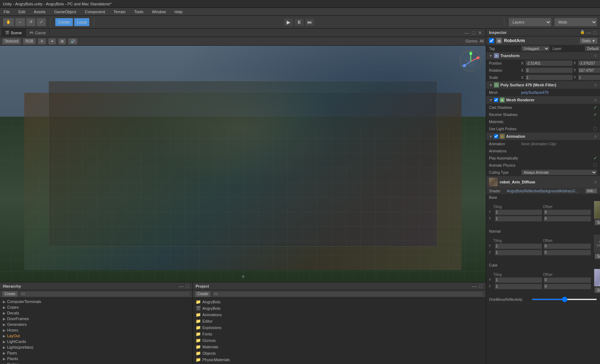  I want to click on list-item: 📁 Materials, so click(339, 347).